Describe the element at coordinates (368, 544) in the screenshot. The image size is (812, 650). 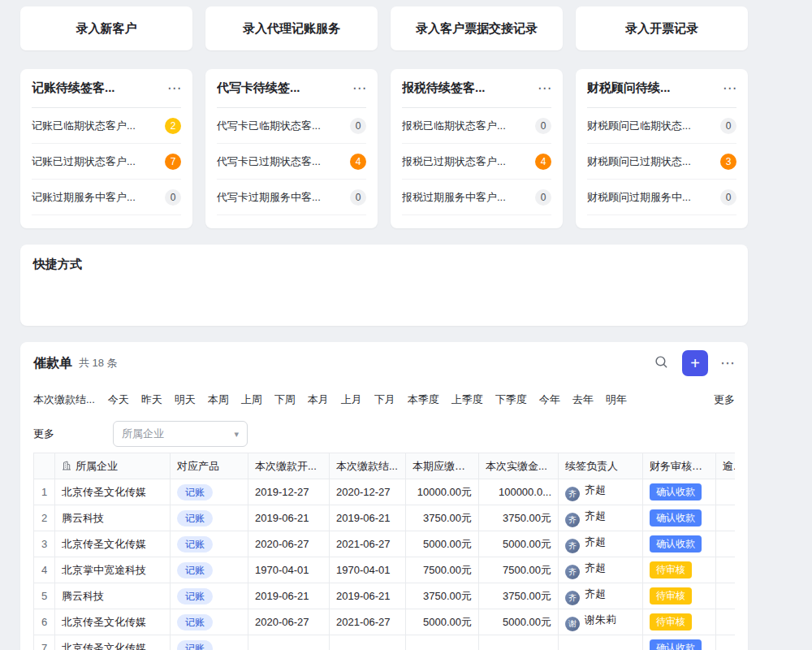
I see `end-date-cell: 2021-06-27` at that location.